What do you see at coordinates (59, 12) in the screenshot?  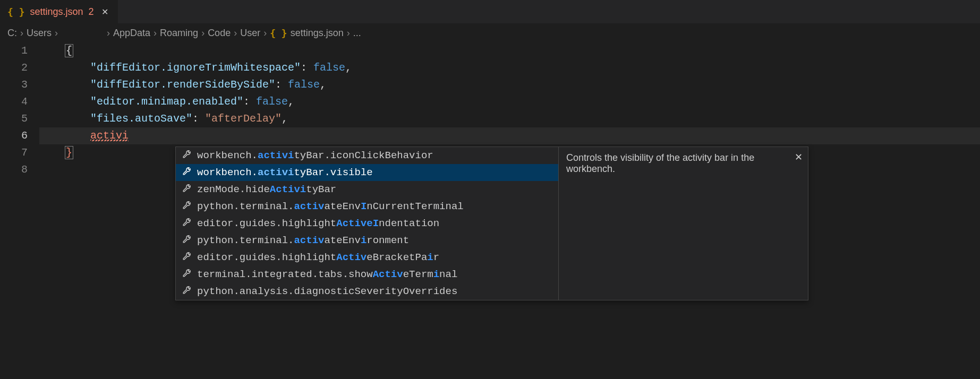 I see `tab-settings-json: { } settings.json 2 ✕` at bounding box center [59, 12].